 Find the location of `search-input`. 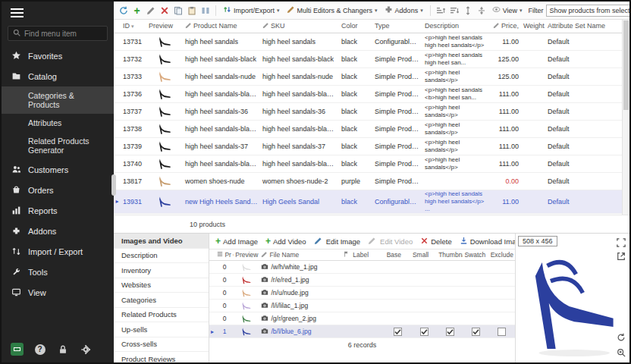

search-input is located at coordinates (64, 33).